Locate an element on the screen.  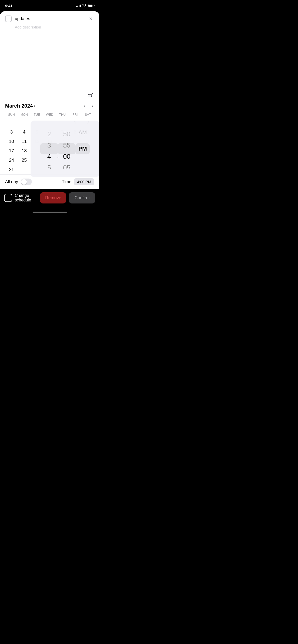
minute-item-05: 05 is located at coordinates (67, 166).